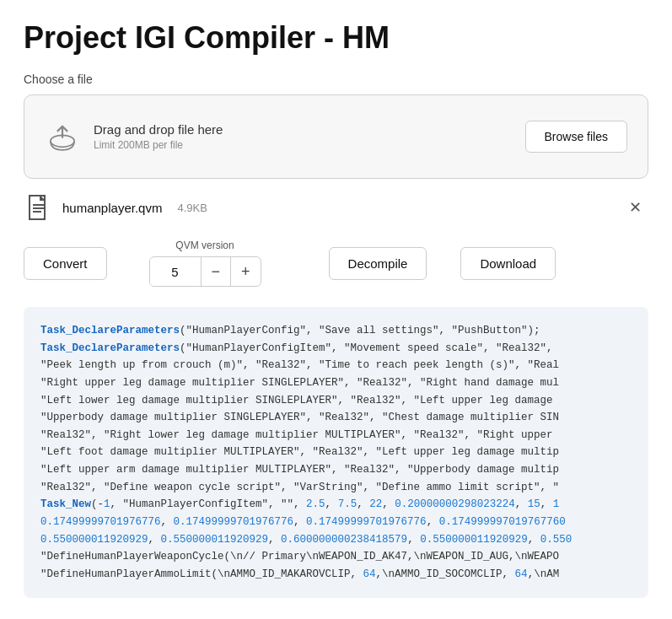  What do you see at coordinates (508, 263) in the screenshot?
I see `download-button: Download` at bounding box center [508, 263].